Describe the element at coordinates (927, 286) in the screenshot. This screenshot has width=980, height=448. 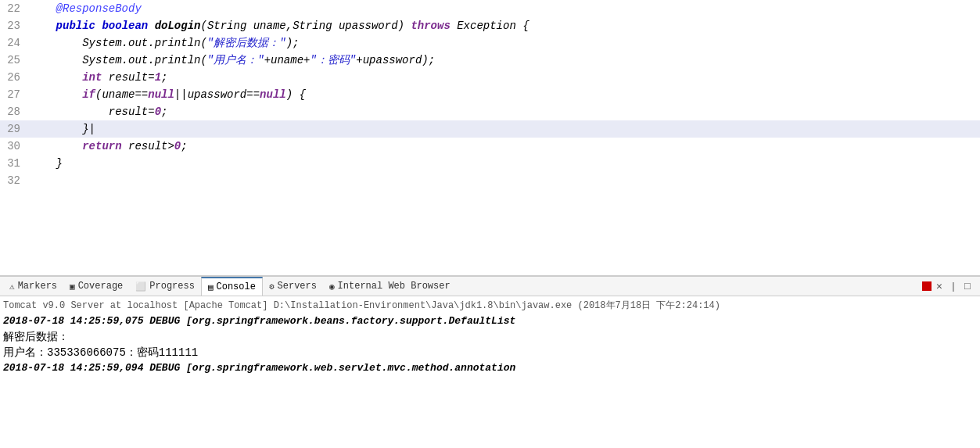
I see `stop-button` at that location.